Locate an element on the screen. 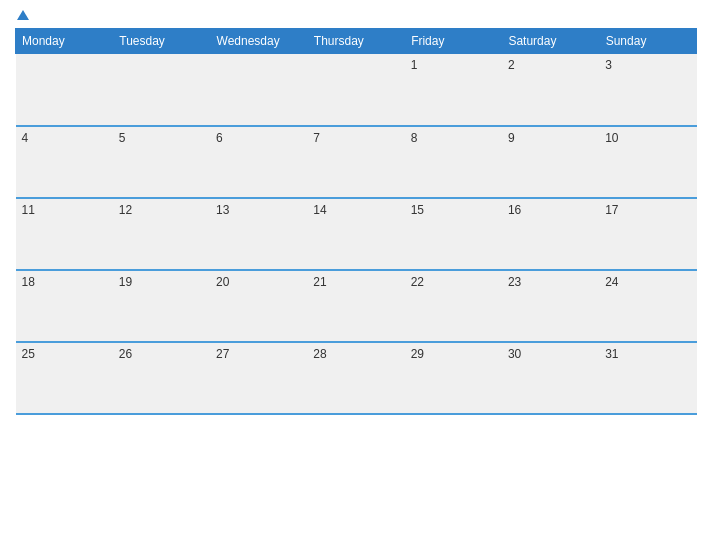 The image size is (712, 550). calendar-week-row: 123 is located at coordinates (356, 90).